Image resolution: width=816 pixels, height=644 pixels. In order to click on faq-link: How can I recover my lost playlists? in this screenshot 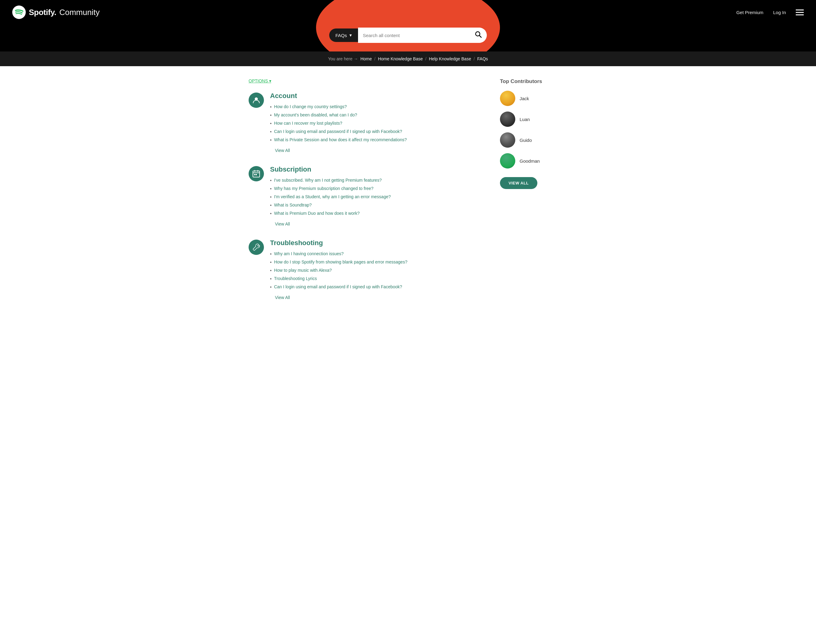, I will do `click(308, 123)`.